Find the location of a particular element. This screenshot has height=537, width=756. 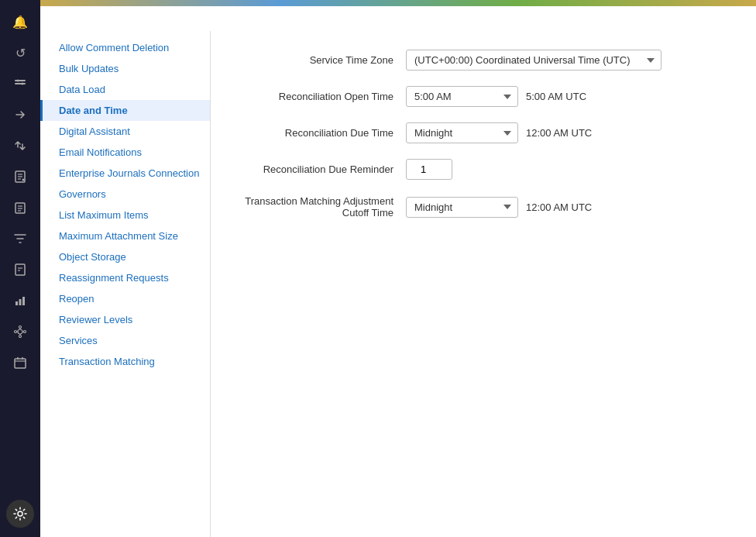

form-label-2: Reconciliation Due Time is located at coordinates (321, 133).